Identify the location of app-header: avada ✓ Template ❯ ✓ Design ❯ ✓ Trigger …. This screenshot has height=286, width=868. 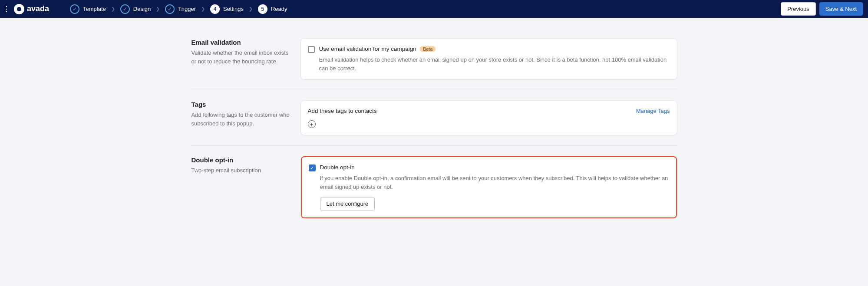
(434, 9).